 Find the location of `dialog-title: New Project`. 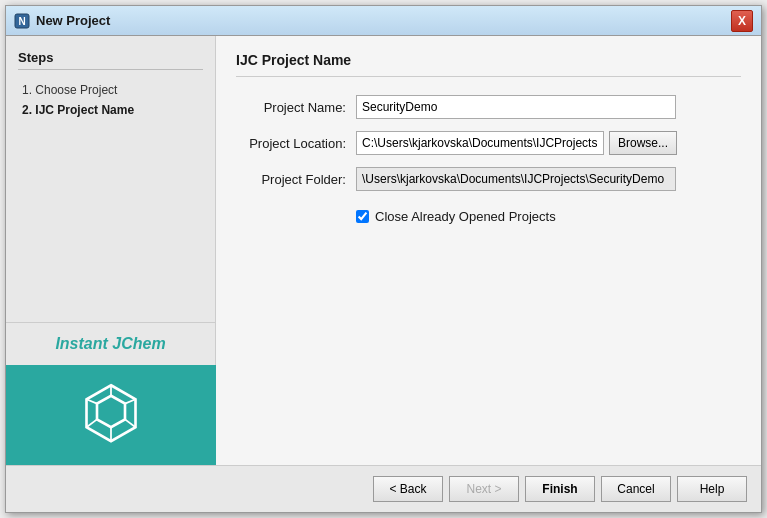

dialog-title: New Project is located at coordinates (384, 20).